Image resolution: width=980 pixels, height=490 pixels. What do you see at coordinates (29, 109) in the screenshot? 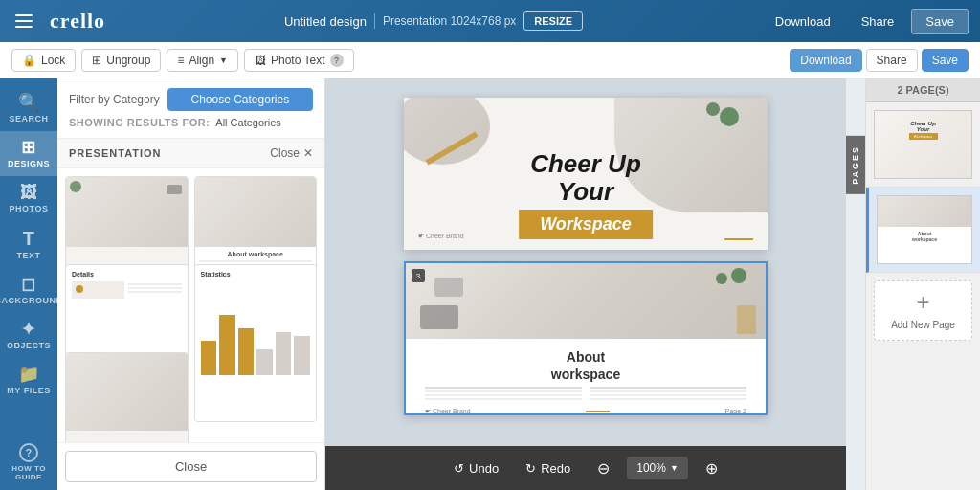
I see `sidebar-item-search: 🔍 SEARCH` at bounding box center [29, 109].